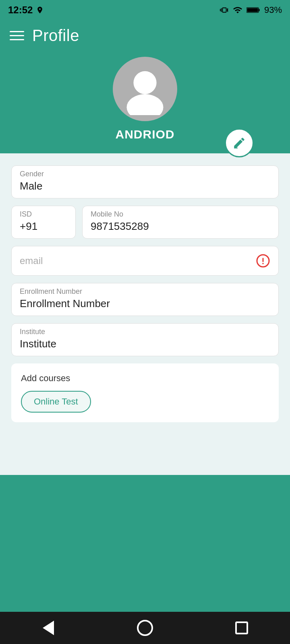 The image size is (290, 644). What do you see at coordinates (145, 299) in the screenshot?
I see `enrollment-field: Enrollment Number Enrollment Number` at bounding box center [145, 299].